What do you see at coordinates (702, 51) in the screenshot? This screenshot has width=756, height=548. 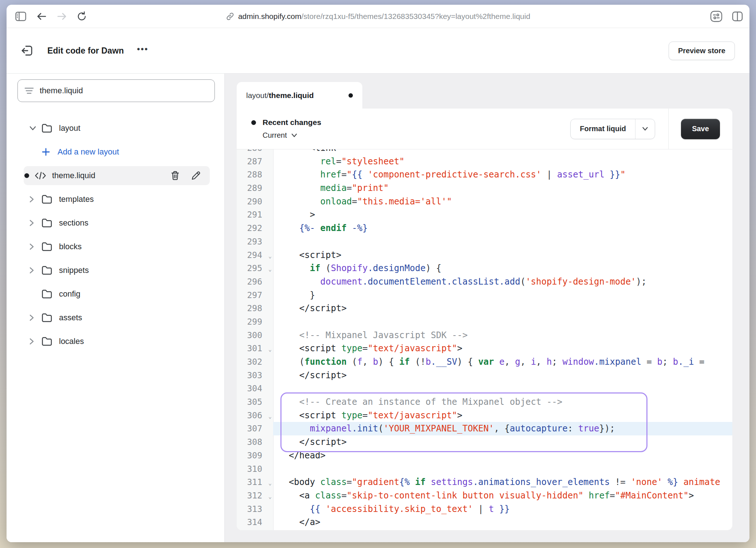 I see `preview-store-button: Preview store` at bounding box center [702, 51].